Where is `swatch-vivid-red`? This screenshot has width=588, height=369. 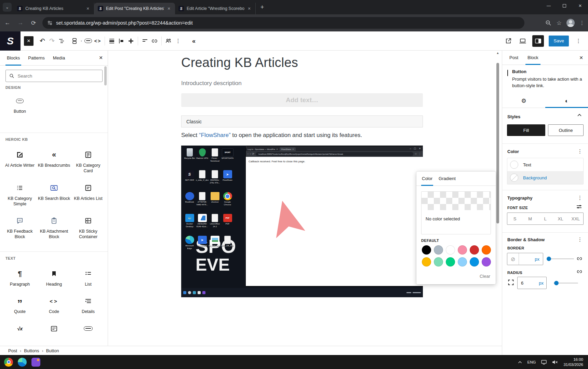
swatch-vivid-red is located at coordinates (475, 250).